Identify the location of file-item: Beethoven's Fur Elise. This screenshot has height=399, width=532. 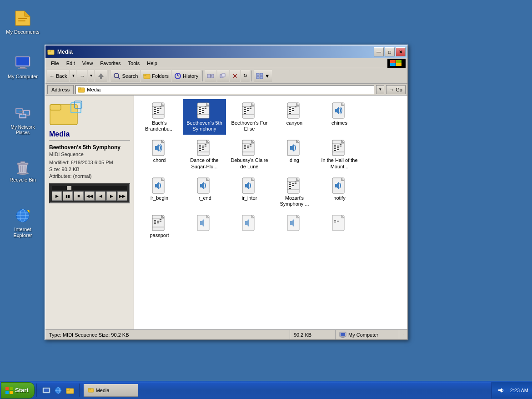
(249, 117).